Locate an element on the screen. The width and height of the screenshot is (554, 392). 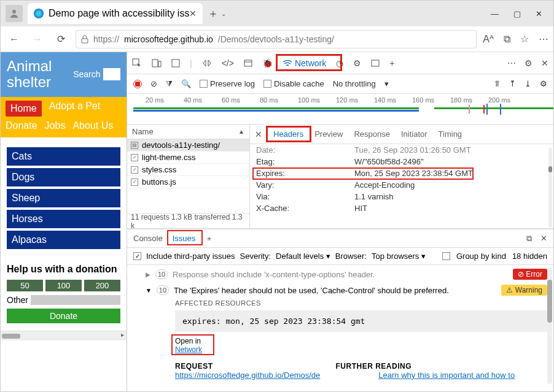
tick: 80 ms is located at coordinates (269, 100).